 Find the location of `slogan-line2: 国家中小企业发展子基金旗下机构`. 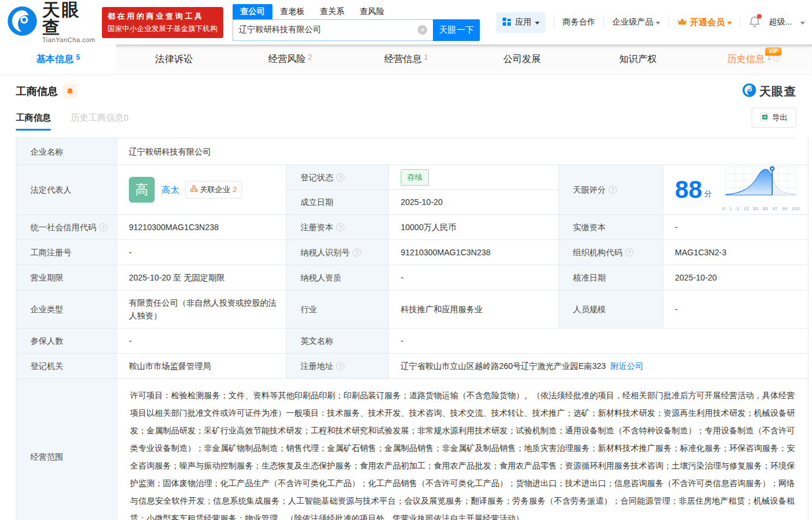

slogan-line2: 国家中小企业发展子基金旗下机构 is located at coordinates (163, 29).